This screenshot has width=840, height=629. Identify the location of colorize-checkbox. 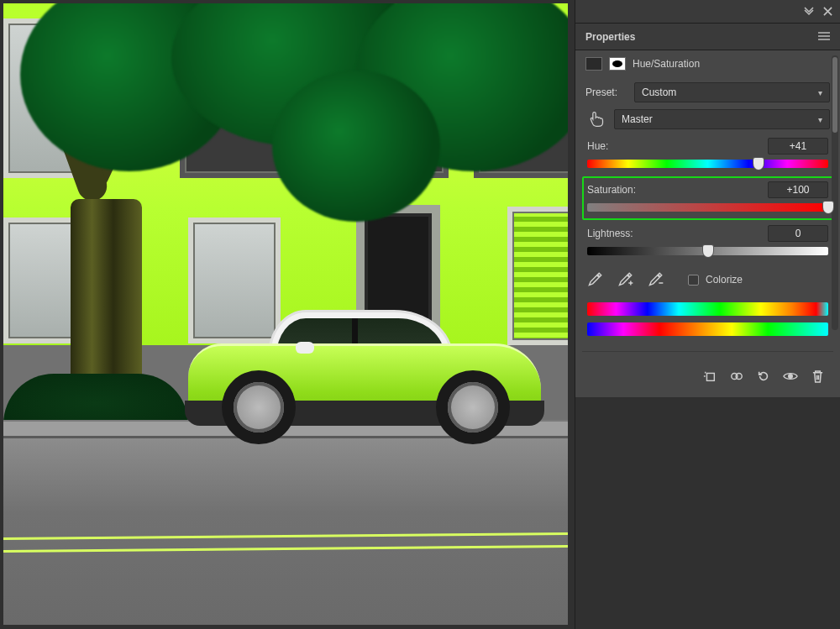
(694, 280).